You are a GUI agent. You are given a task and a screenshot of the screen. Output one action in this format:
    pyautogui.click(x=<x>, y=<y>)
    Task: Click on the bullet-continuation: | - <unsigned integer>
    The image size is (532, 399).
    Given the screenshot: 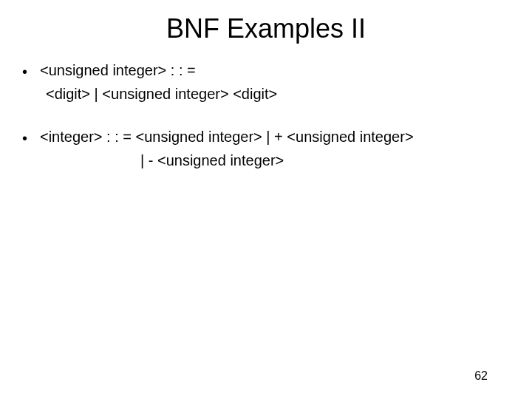 What is the action you would take?
    pyautogui.click(x=270, y=160)
    